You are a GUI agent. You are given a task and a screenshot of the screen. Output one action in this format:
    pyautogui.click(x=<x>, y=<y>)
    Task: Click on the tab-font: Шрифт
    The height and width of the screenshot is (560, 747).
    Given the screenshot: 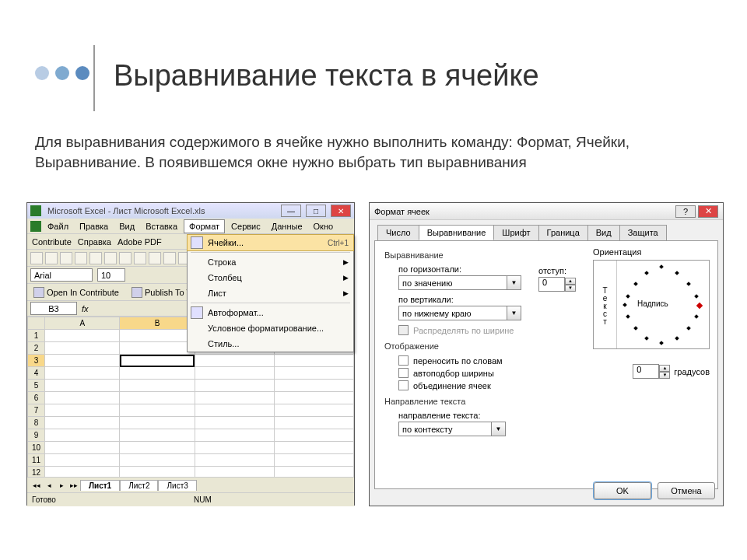 What is the action you would take?
    pyautogui.click(x=516, y=233)
    